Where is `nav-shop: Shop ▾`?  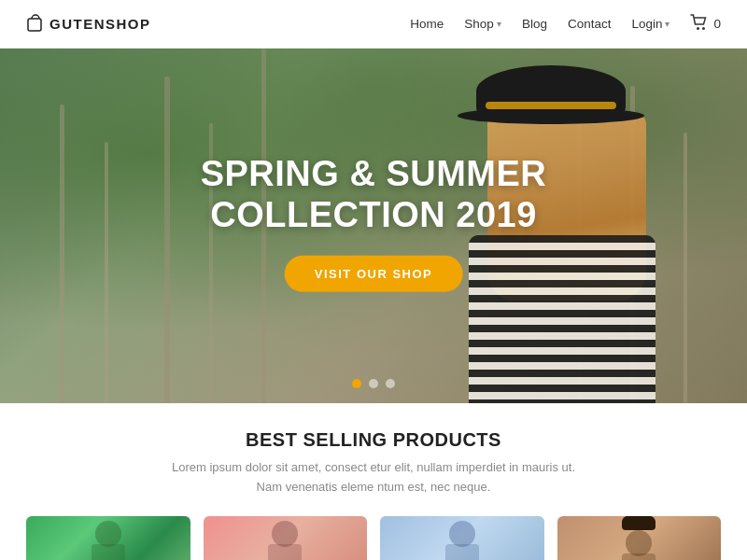
nav-shop: Shop ▾ is located at coordinates (483, 24).